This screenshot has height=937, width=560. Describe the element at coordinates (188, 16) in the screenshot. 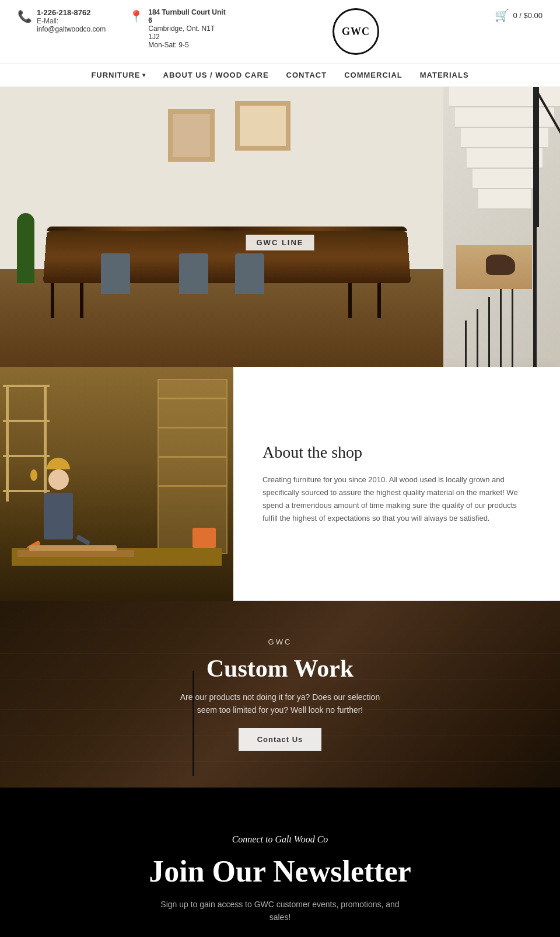

I see `address-line1: 184 Turnbull Court Unit 6` at that location.